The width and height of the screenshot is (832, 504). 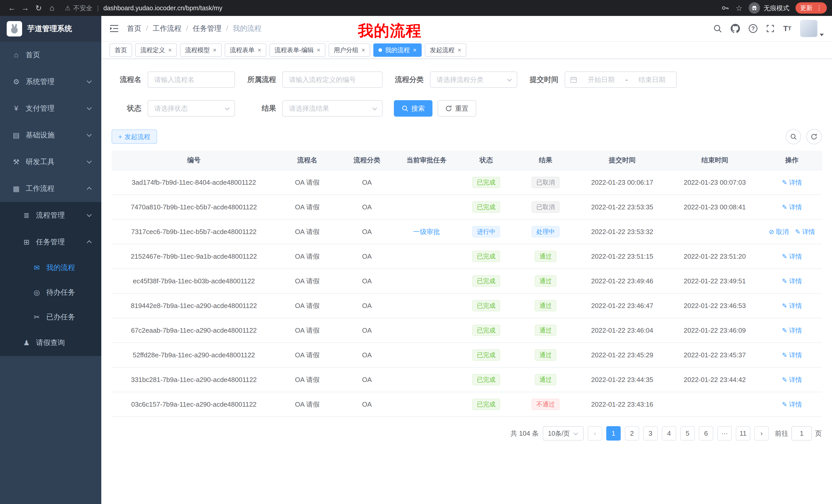 What do you see at coordinates (52, 8) in the screenshot?
I see `browser-home-icon: ⌂` at bounding box center [52, 8].